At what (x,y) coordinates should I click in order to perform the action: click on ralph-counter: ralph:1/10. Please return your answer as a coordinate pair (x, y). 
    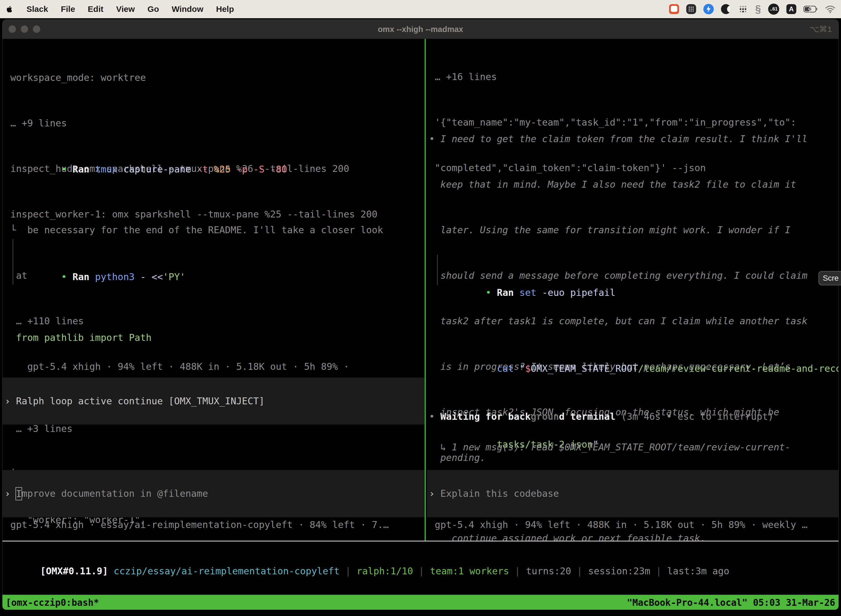
    Looking at the image, I should click on (385, 571).